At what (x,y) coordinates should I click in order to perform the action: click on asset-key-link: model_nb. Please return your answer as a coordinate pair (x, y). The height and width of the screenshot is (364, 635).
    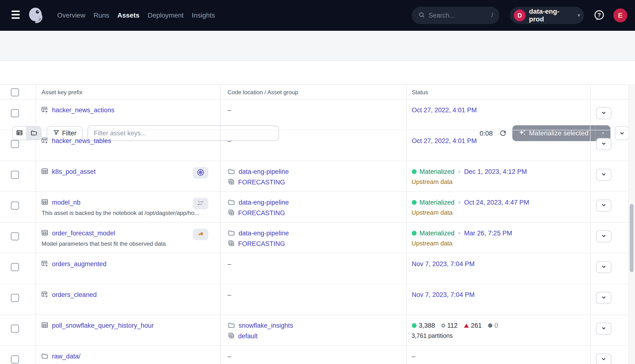
    Looking at the image, I should click on (66, 202).